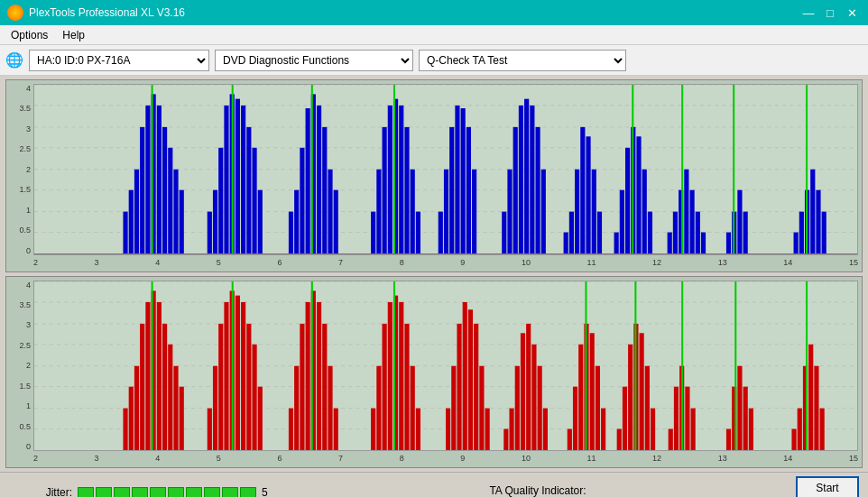 Image resolution: width=868 pixels, height=497 pixels. I want to click on menu-help: Help, so click(74, 35).